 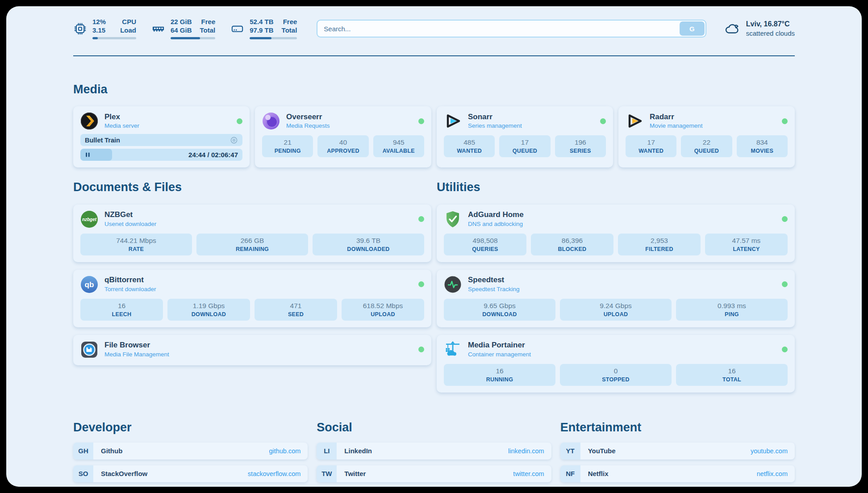 I want to click on link-url: linkedin.com, so click(x=526, y=451).